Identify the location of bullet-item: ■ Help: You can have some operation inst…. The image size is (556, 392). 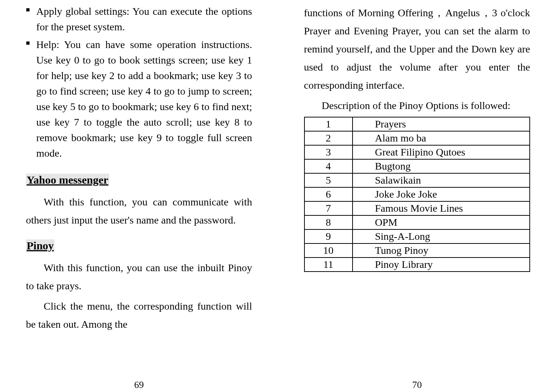
(139, 99).